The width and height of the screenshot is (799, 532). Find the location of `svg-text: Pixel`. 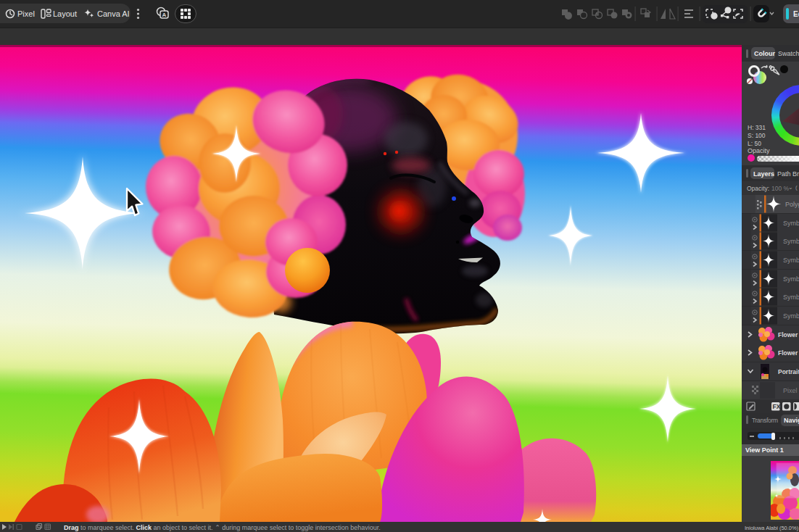

svg-text: Pixel is located at coordinates (790, 391).